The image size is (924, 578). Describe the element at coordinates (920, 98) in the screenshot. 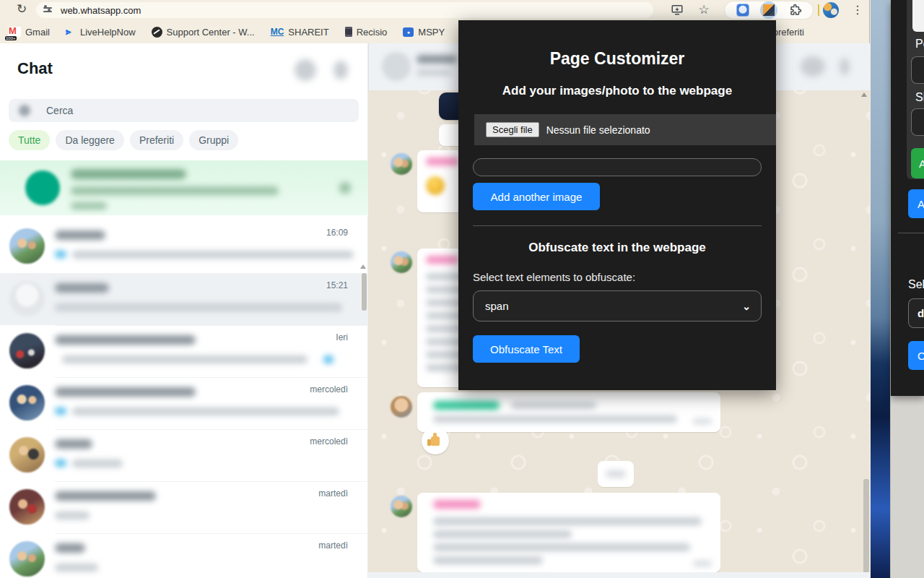

I see `size-label: Si` at that location.